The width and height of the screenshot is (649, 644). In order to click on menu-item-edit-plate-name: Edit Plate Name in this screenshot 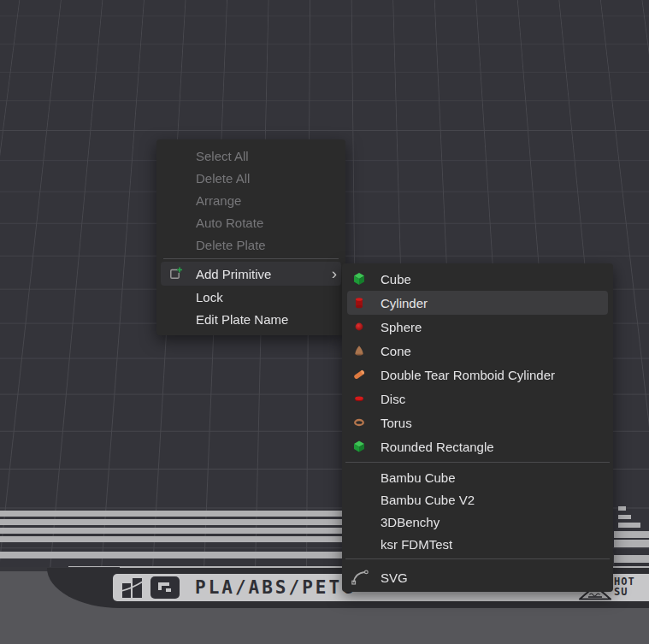, I will do `click(251, 319)`.